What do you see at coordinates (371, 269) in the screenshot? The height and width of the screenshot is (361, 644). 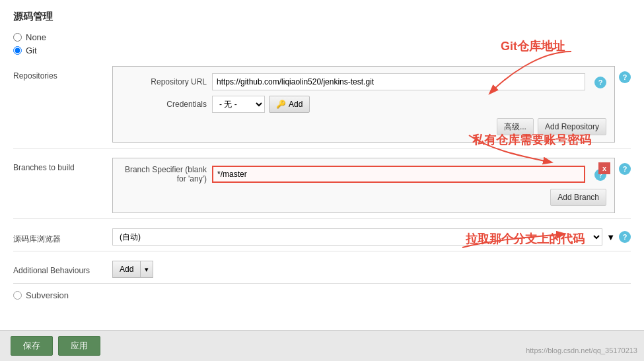 I see `add-btn-group: Add ▾` at bounding box center [371, 269].